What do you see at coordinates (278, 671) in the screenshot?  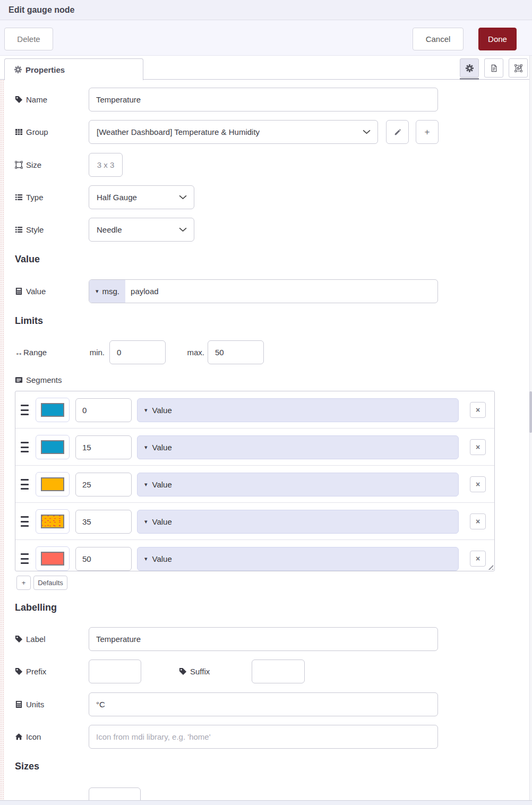 I see `suffix-input` at bounding box center [278, 671].